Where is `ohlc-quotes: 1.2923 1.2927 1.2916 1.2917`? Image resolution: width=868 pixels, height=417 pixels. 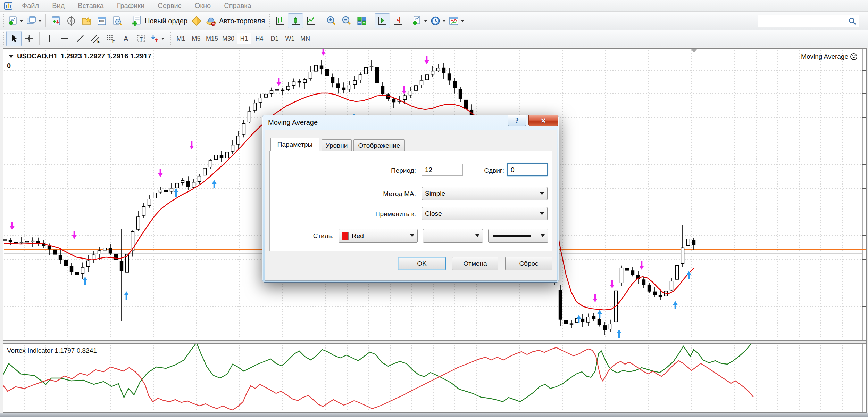 ohlc-quotes: 1.2923 1.2927 1.2916 1.2917 is located at coordinates (106, 56).